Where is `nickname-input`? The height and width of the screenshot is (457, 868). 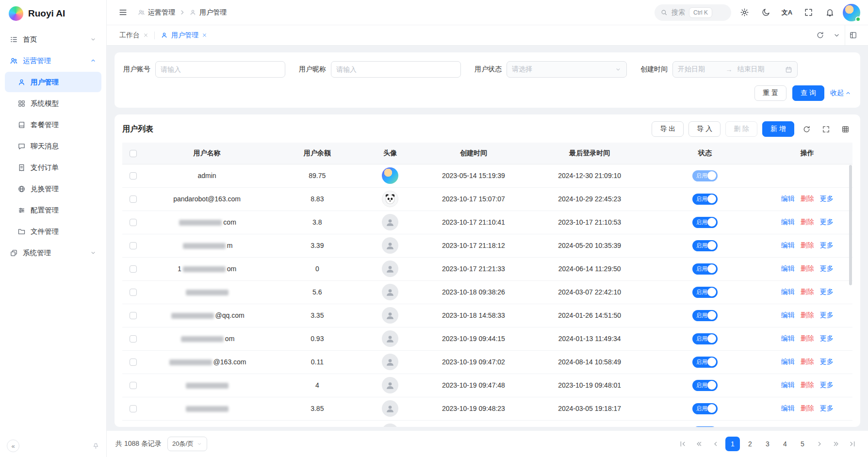
nickname-input is located at coordinates (396, 69).